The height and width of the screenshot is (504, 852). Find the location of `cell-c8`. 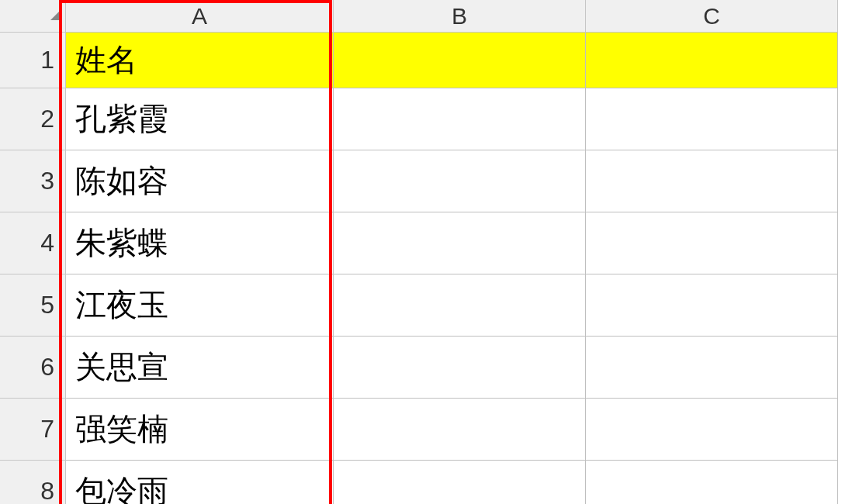

cell-c8 is located at coordinates (712, 482).